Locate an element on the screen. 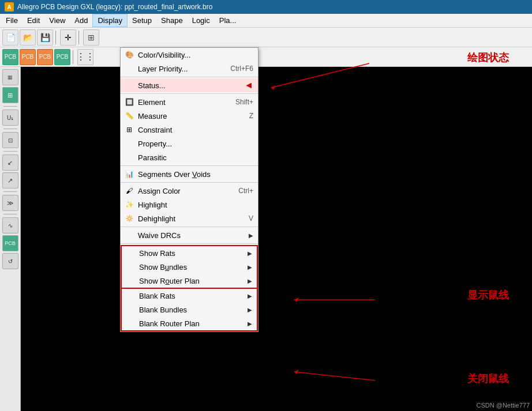  color-visibility-label: Color/Visibility... is located at coordinates (164, 55).